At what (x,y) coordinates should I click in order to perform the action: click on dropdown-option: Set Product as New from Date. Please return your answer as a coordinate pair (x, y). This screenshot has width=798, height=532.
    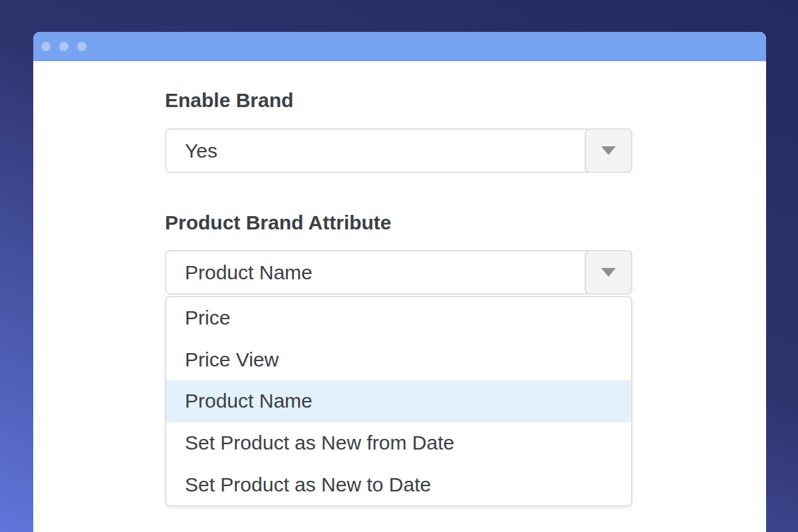
    Looking at the image, I should click on (399, 443).